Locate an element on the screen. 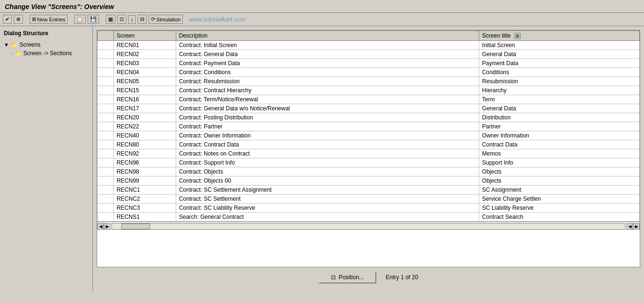 The height and width of the screenshot is (303, 644). find-button: ⊡ is located at coordinates (122, 19).